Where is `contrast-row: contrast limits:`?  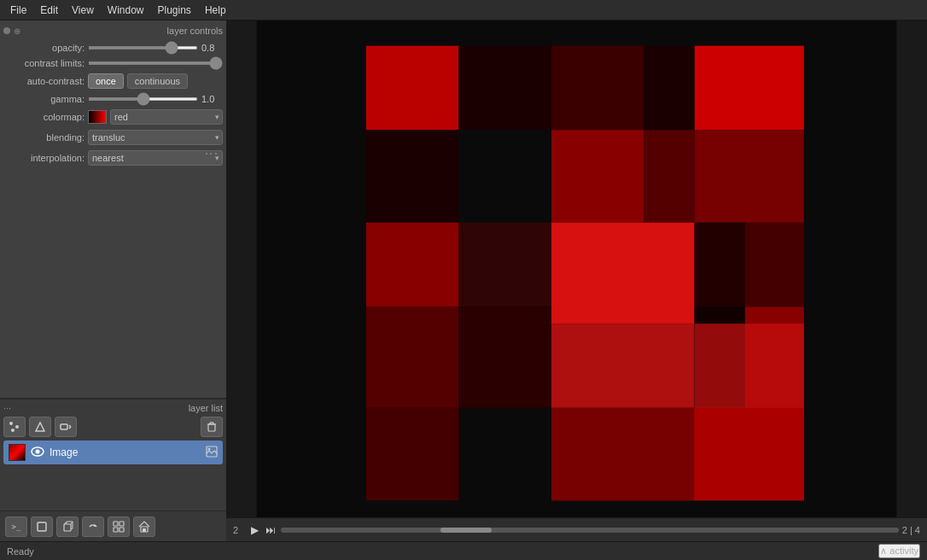 contrast-row: contrast limits: is located at coordinates (113, 63).